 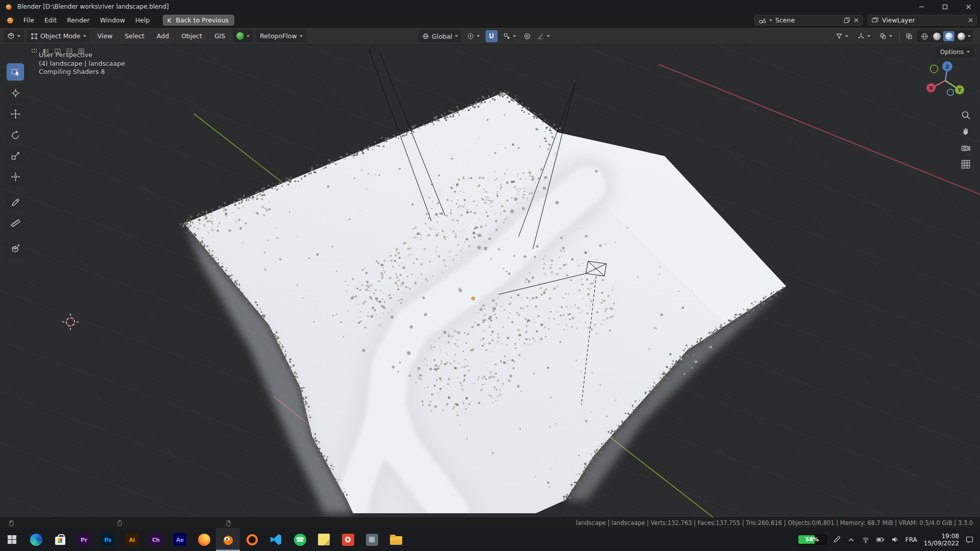 I want to click on show-gizmo-dropdown, so click(x=864, y=36).